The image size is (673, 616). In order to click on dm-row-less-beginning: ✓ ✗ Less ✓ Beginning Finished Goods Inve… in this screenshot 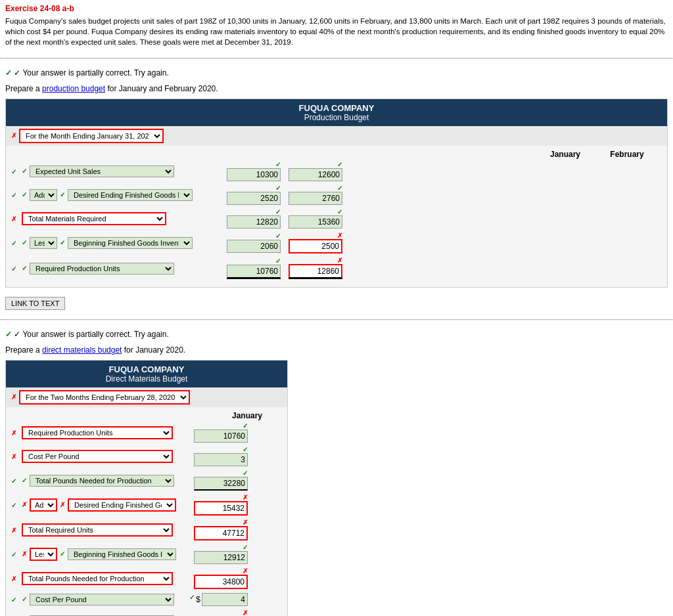, I will do `click(147, 554)`.